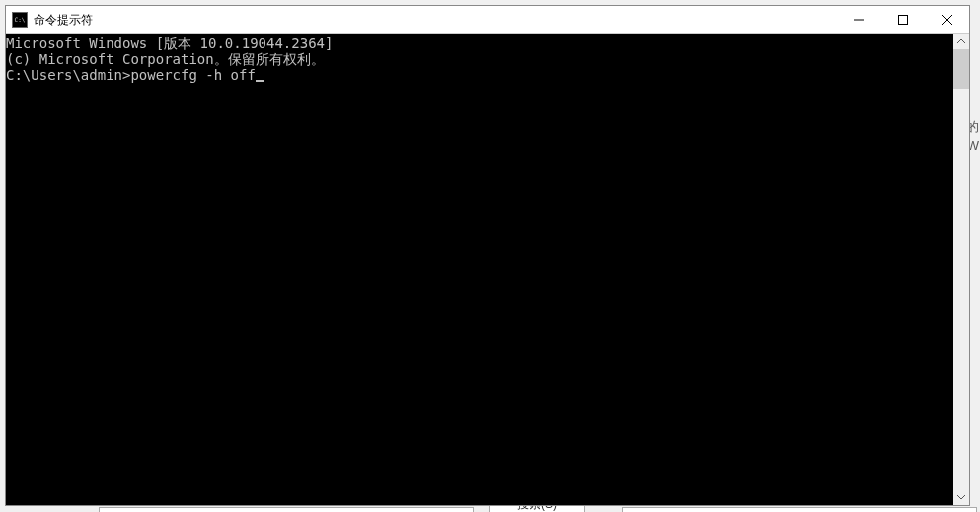  I want to click on minimize-button, so click(859, 20).